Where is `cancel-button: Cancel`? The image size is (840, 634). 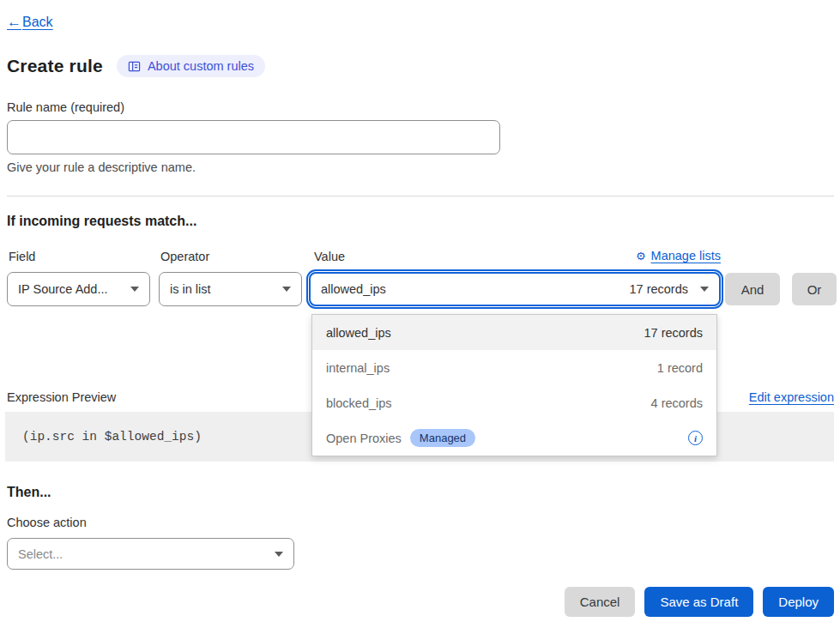
cancel-button: Cancel is located at coordinates (601, 602).